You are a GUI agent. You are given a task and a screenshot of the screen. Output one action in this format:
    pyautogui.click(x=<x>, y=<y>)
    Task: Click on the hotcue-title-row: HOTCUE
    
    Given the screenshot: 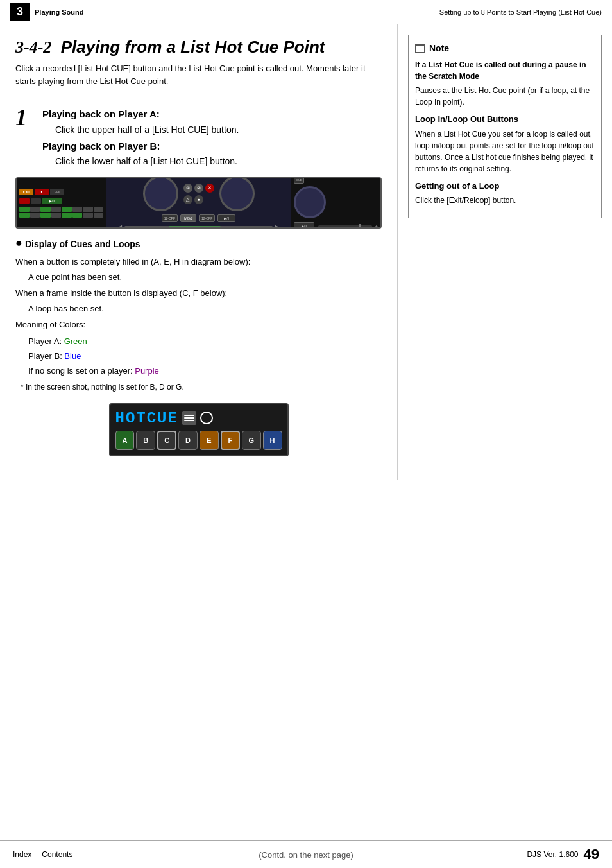 What is the action you would take?
    pyautogui.click(x=199, y=419)
    